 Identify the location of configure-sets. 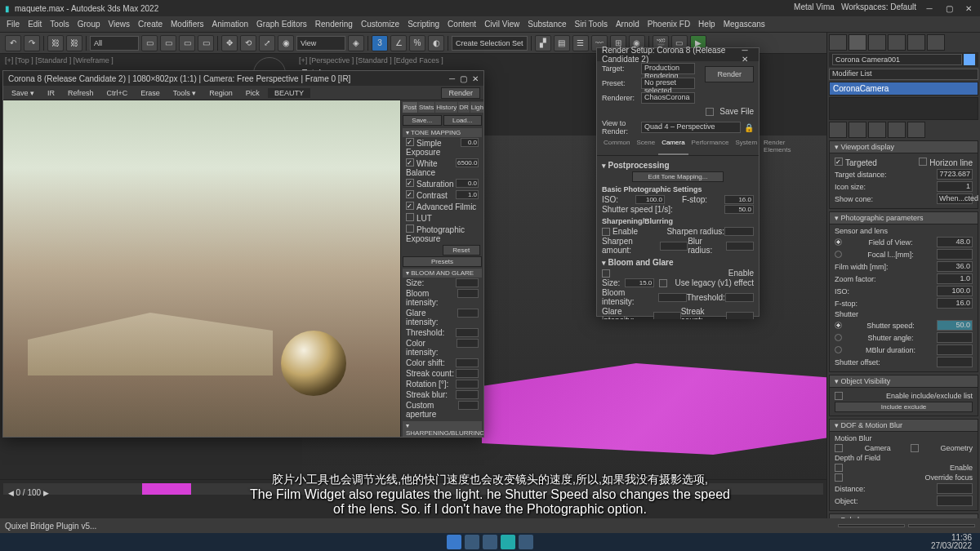
(916, 130).